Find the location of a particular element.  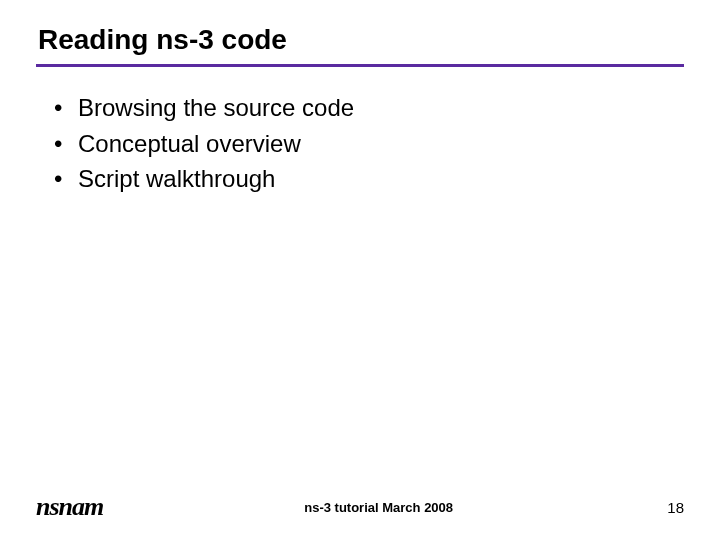

list-item: Script walkthrough is located at coordinates (369, 179).